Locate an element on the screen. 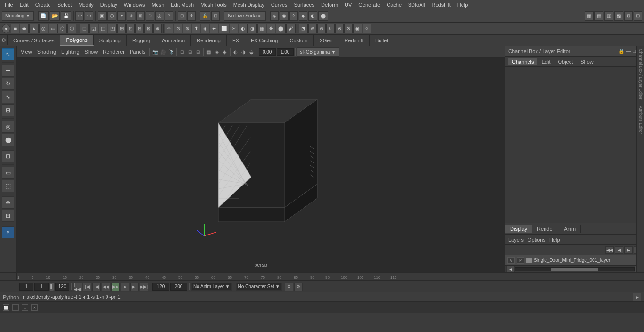 This screenshot has height=332, width=644. interactive-btn: ⊟ is located at coordinates (215, 16).